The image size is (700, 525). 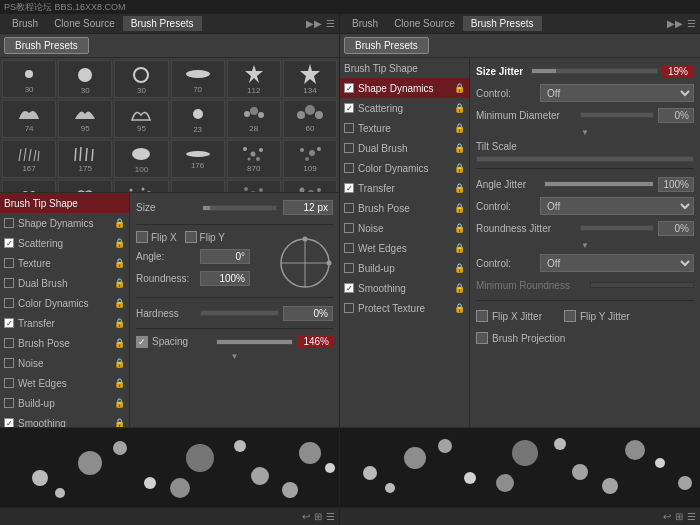 What do you see at coordinates (692, 24) in the screenshot?
I see `right-tab-menu-icon: ☰` at bounding box center [692, 24].